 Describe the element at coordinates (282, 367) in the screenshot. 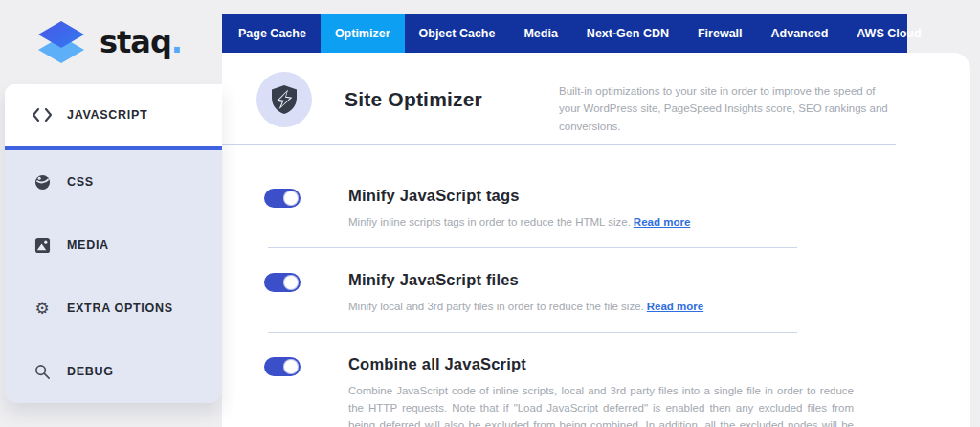

I see `combine-all-js-toggle` at that location.